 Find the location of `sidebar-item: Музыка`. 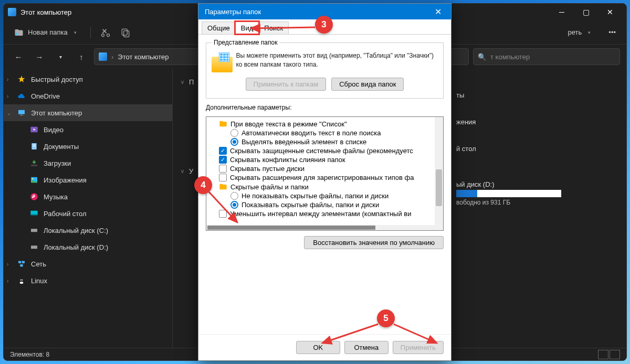

sidebar-item: Музыка is located at coordinates (88, 197).